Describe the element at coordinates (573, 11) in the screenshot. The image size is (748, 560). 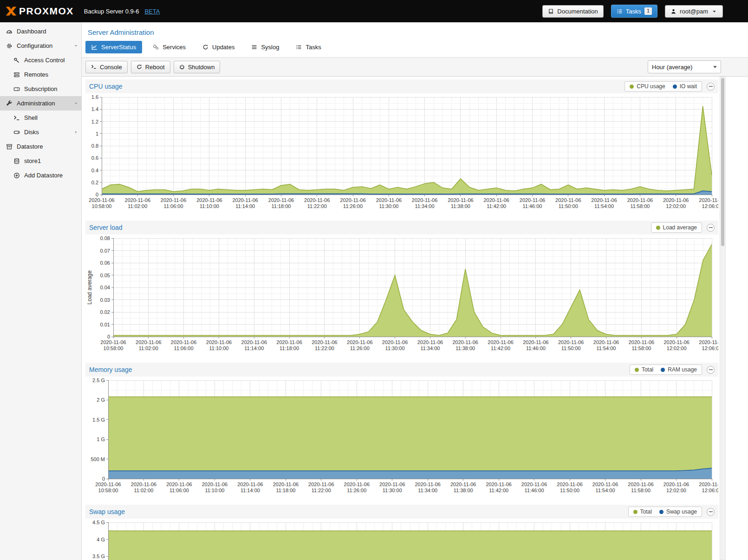
I see `documentation-button: Documentation` at that location.